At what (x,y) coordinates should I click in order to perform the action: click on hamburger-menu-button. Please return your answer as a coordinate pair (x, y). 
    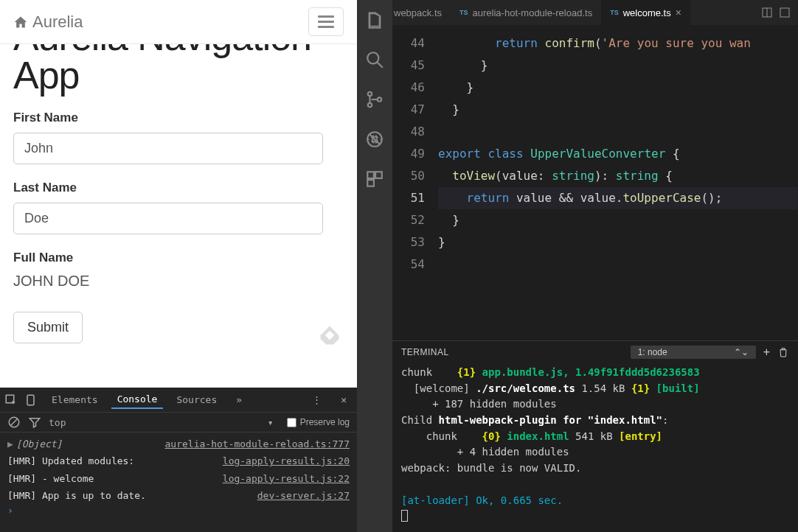
    Looking at the image, I should click on (326, 22).